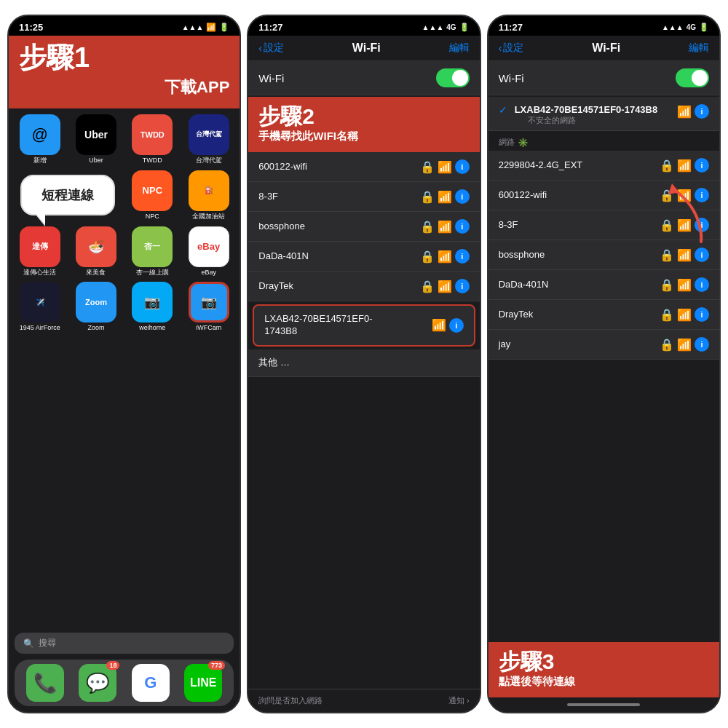  Describe the element at coordinates (604, 48) in the screenshot. I see `phone3-nav: ‹ 設定 Wi-Fi 編輯` at that location.